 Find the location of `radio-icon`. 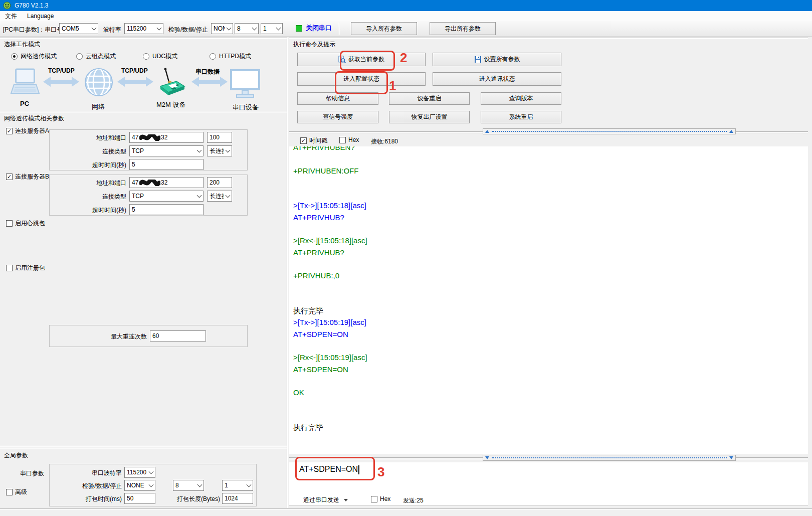

radio-icon is located at coordinates (146, 56).